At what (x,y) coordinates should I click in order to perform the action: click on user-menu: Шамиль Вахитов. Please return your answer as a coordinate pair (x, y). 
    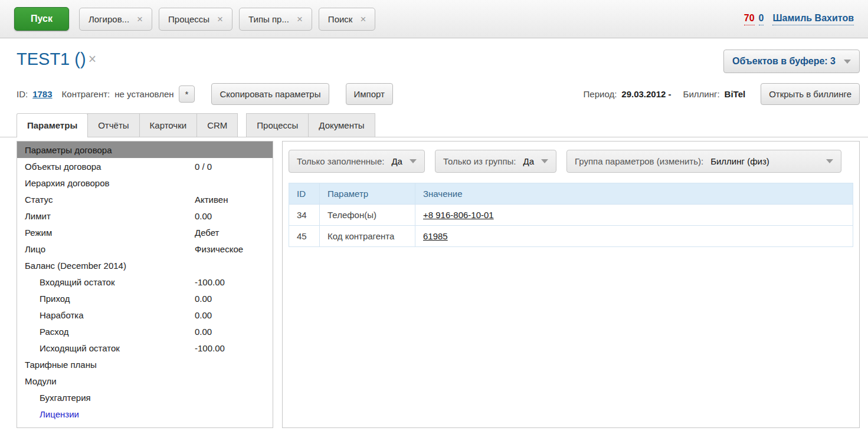
    Looking at the image, I should click on (813, 19).